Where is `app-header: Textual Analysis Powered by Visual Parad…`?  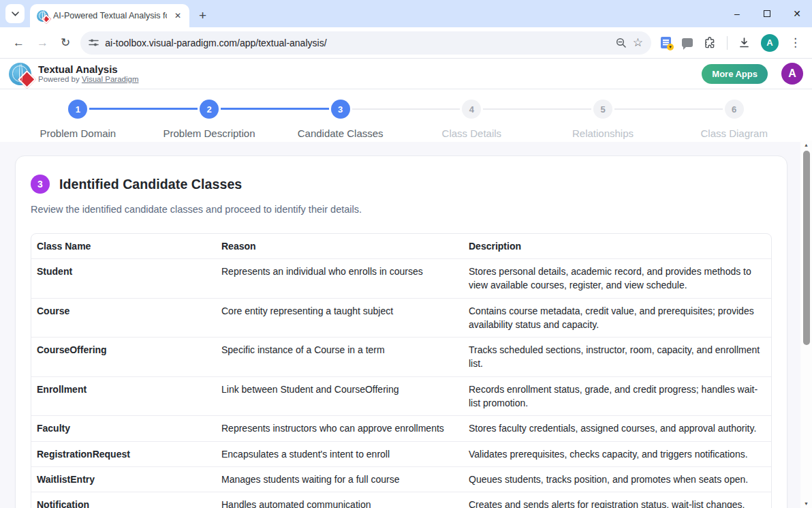 app-header: Textual Analysis Powered by Visual Parad… is located at coordinates (406, 74).